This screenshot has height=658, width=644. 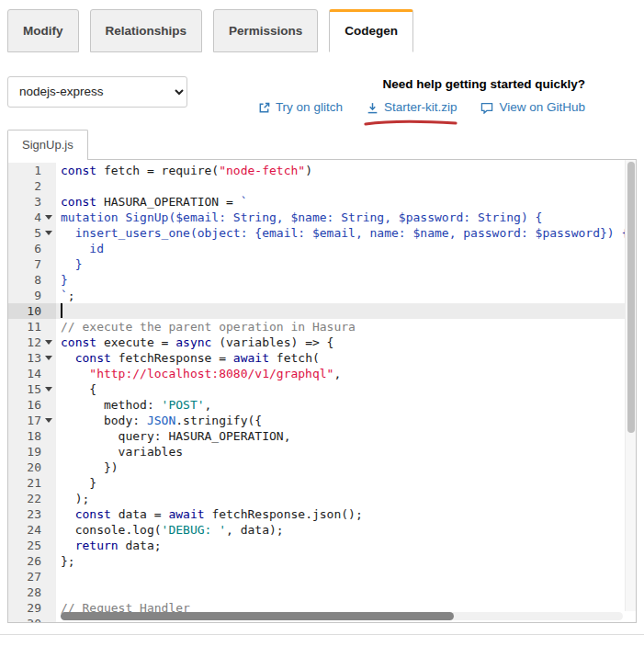 What do you see at coordinates (32, 436) in the screenshot?
I see `gutter-cell: 18` at bounding box center [32, 436].